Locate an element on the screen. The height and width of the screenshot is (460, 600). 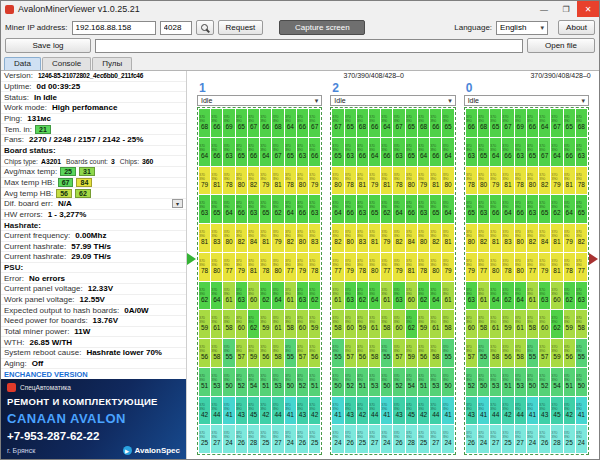
next-arrow-icon is located at coordinates (594, 259).